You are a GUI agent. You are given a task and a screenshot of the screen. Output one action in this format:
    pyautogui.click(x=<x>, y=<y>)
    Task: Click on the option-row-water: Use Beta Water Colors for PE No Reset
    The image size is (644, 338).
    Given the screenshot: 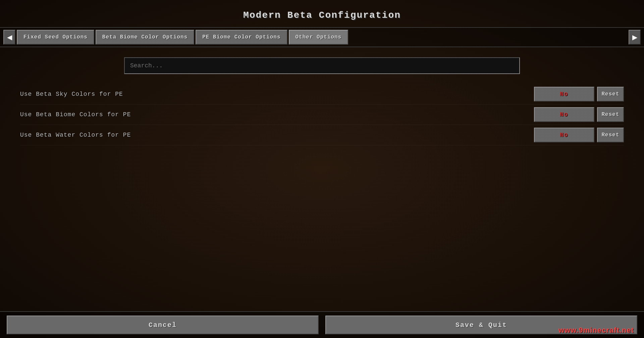 What is the action you would take?
    pyautogui.click(x=322, y=135)
    